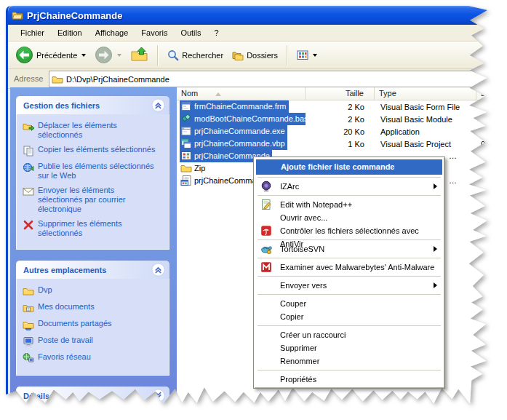  I want to click on column-header-taille: Taille, so click(340, 93).